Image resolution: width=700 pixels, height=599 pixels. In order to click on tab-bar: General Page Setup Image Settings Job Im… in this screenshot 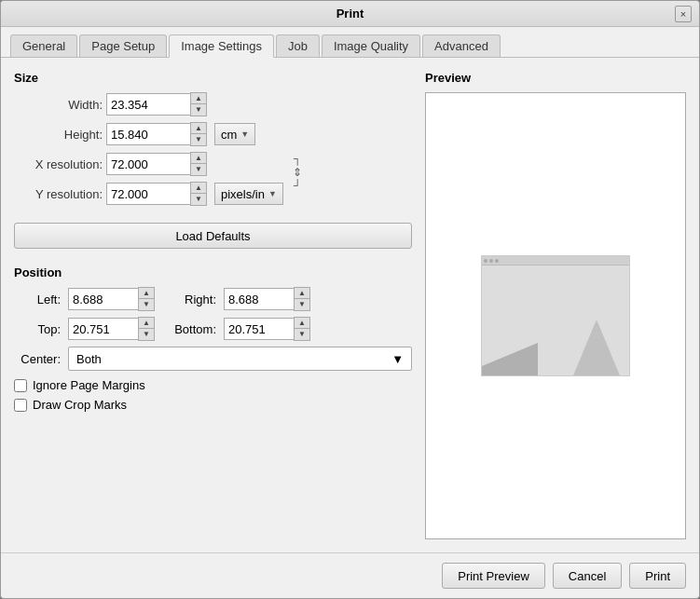, I will do `click(350, 43)`.